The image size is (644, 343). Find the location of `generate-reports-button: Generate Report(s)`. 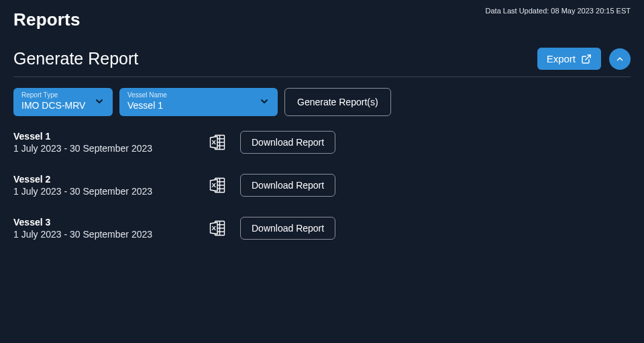

generate-reports-button: Generate Report(s) is located at coordinates (338, 102).